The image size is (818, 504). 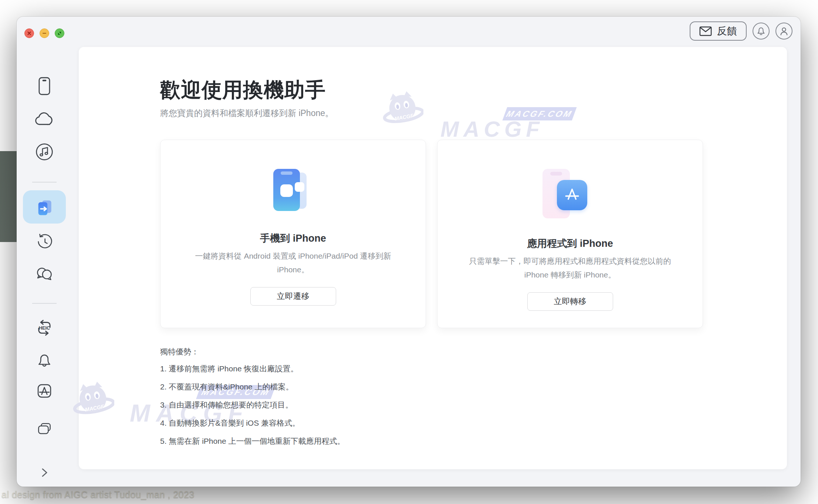 What do you see at coordinates (570, 244) in the screenshot?
I see `card-title: 應用程式到 iPhone` at bounding box center [570, 244].